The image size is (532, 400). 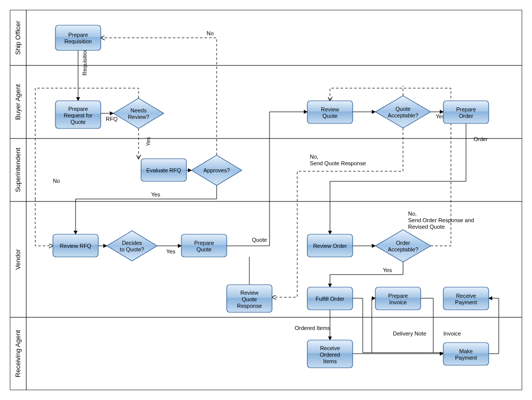 What do you see at coordinates (481, 139) in the screenshot?
I see `edge-label-e-order: Order` at bounding box center [481, 139].